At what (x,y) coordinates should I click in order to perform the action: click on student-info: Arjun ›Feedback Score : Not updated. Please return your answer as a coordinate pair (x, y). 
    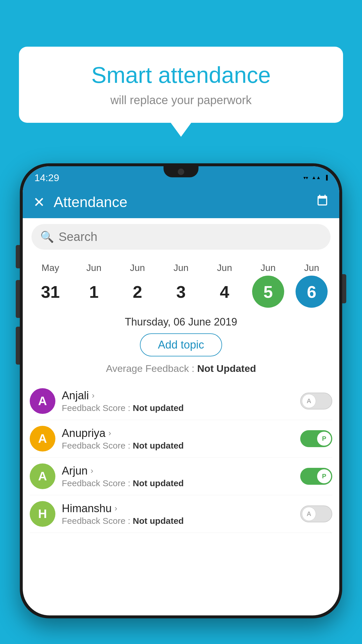
    Looking at the image, I should click on (178, 477).